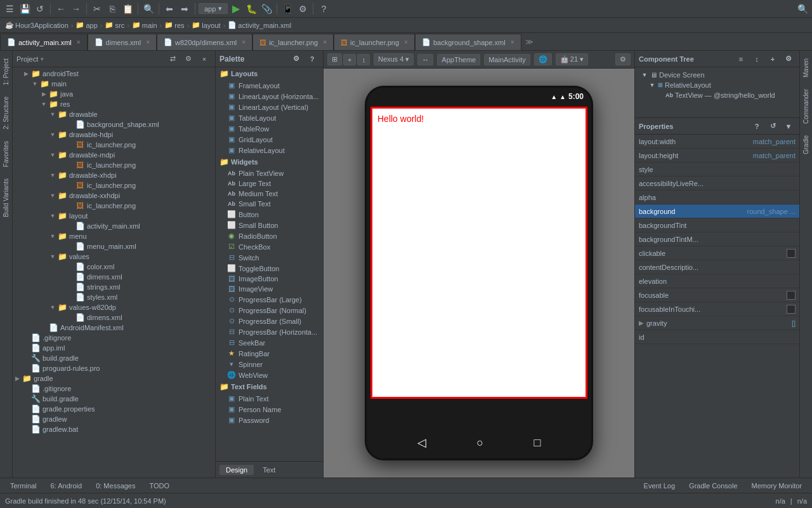 The height and width of the screenshot is (508, 812). Describe the element at coordinates (122, 42) in the screenshot. I see `tab-dimens: 📄 dimens.xml ×` at that location.